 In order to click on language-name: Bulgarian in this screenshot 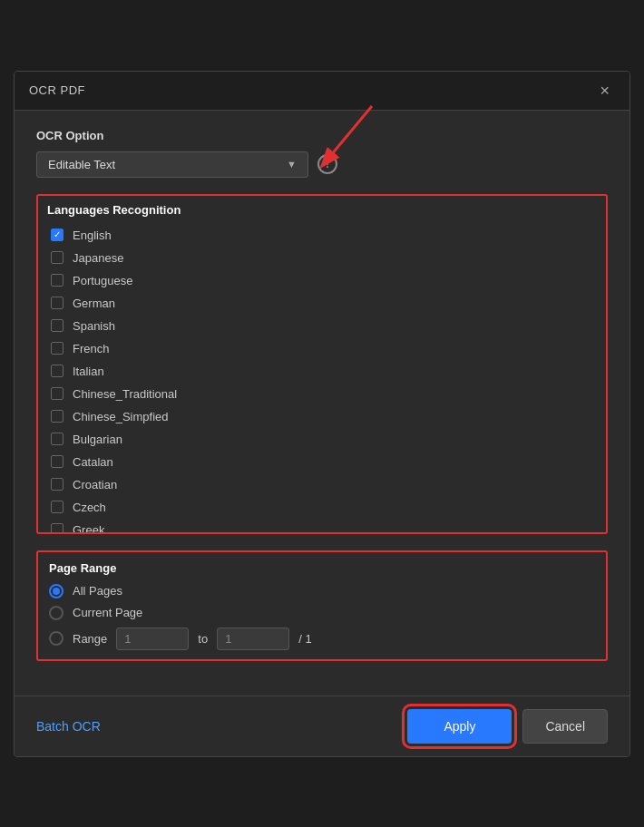, I will do `click(98, 439)`.